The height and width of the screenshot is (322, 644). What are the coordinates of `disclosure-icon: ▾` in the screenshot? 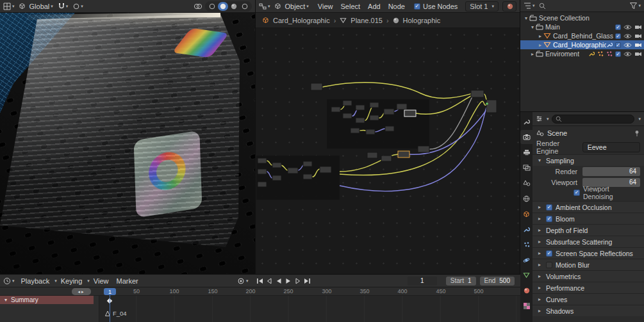 It's located at (533, 27).